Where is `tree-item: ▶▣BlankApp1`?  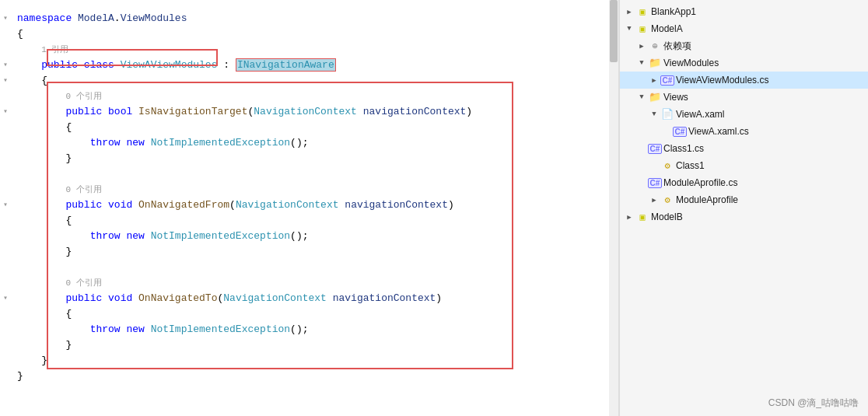 tree-item: ▶▣BlankApp1 is located at coordinates (744, 12).